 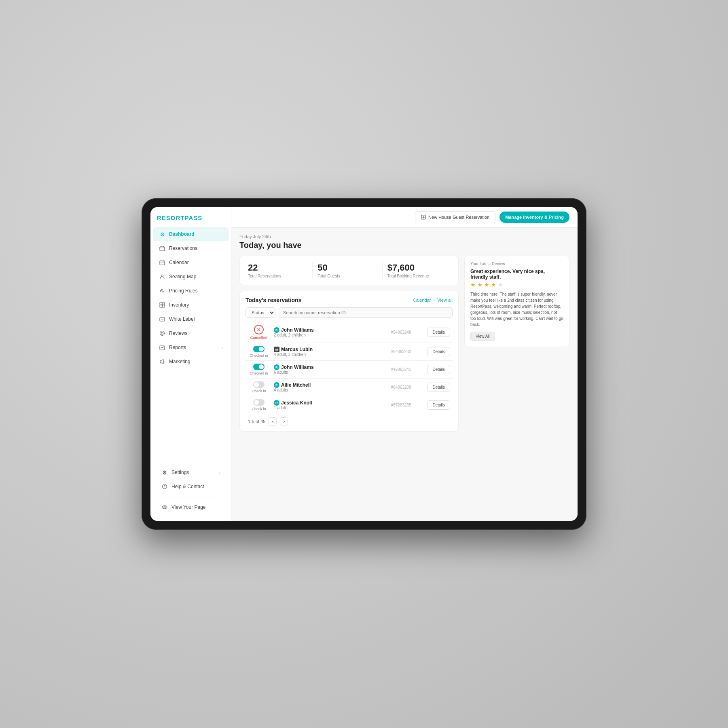 I want to click on toggle-col: Check in, so click(x=259, y=405).